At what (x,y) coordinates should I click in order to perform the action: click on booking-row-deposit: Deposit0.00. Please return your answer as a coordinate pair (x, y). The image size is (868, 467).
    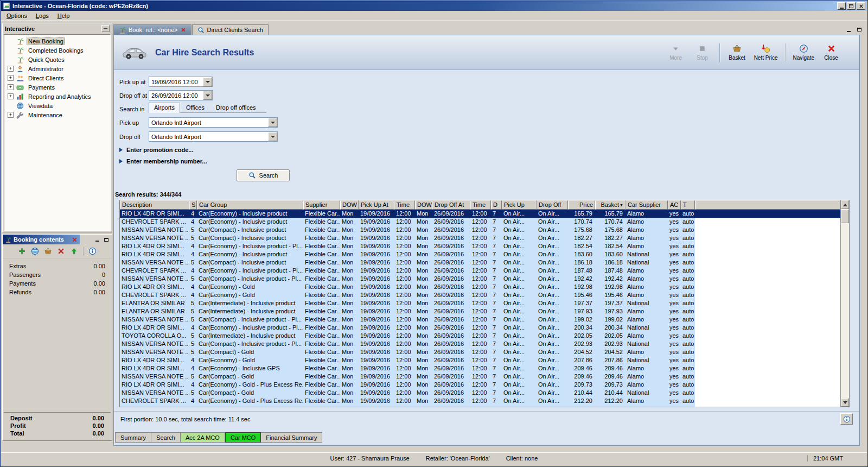
    Looking at the image, I should click on (58, 418).